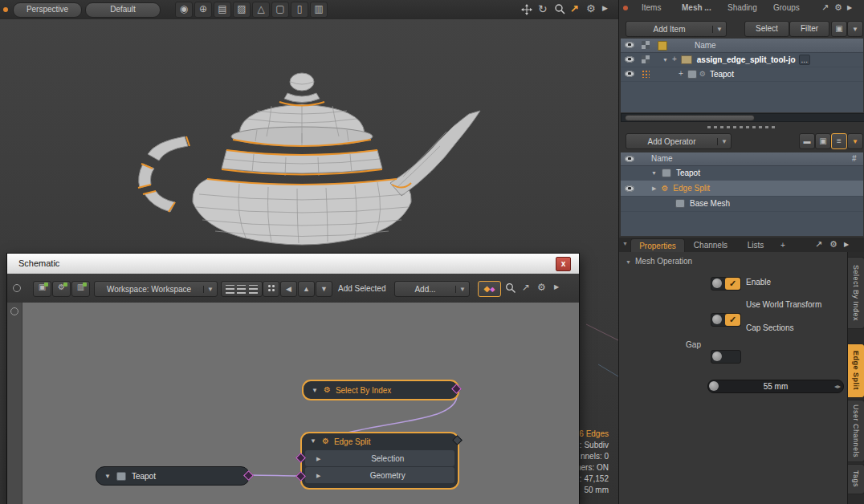 The height and width of the screenshot is (504, 864). I want to click on gap-stepper-icon: ◂▸, so click(838, 387).